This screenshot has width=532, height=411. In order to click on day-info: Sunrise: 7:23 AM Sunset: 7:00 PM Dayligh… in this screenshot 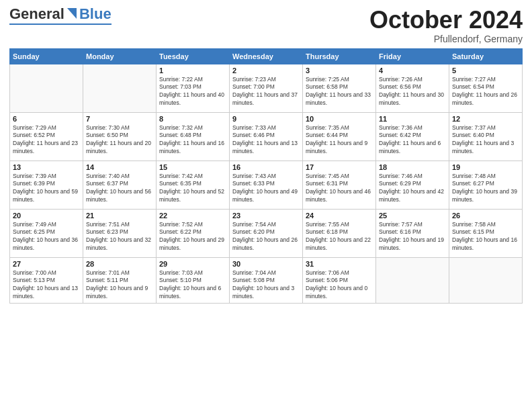, I will do `click(266, 92)`.